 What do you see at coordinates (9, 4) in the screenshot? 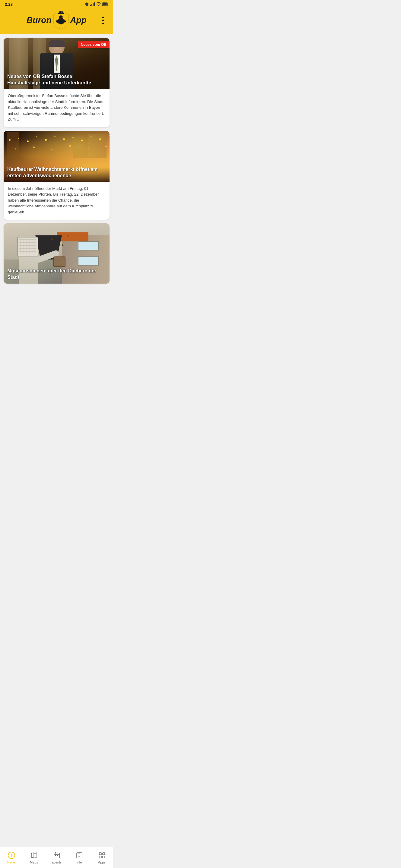
I see `status-time: 2:28` at bounding box center [9, 4].